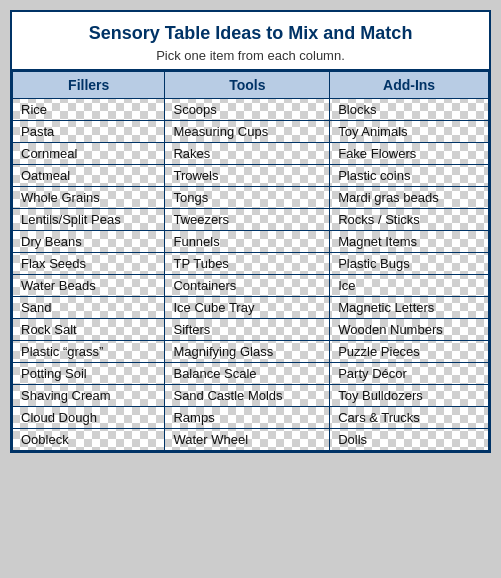 The image size is (501, 578). I want to click on table-cell: Oobleck, so click(89, 440).